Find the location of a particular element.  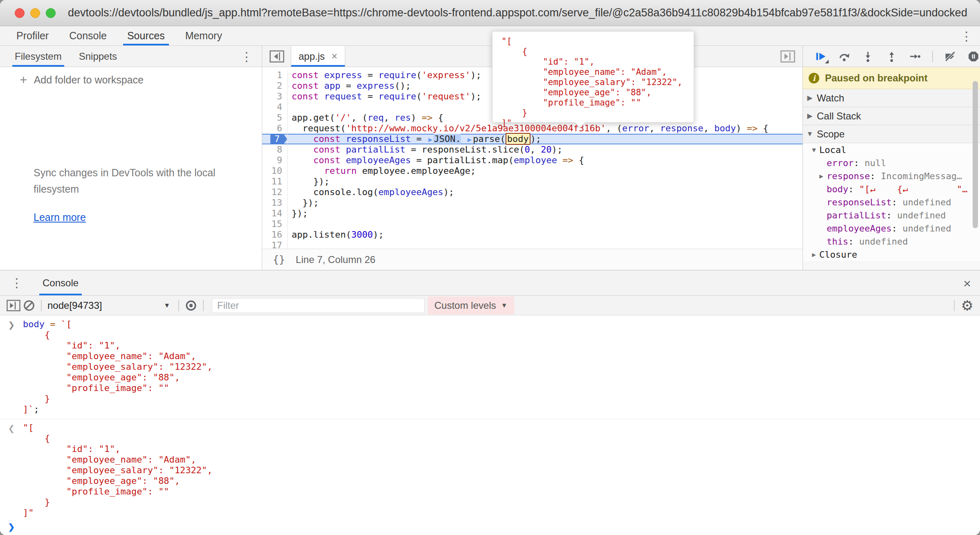

debugger-toolbar is located at coordinates (892, 56).